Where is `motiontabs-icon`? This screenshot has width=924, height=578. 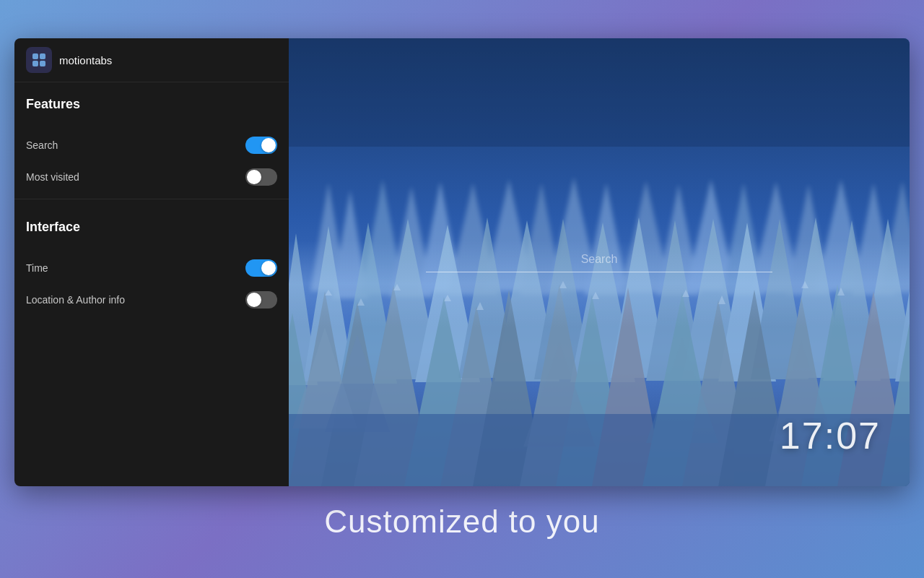
motiontabs-icon is located at coordinates (39, 60).